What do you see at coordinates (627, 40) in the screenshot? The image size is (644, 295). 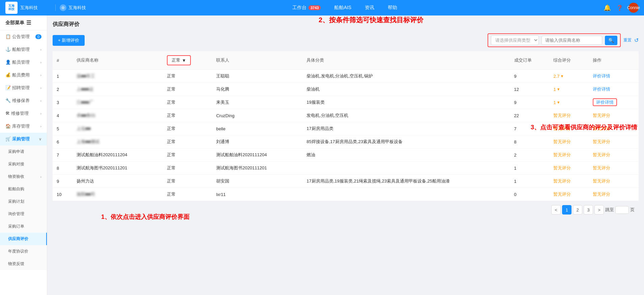 I see `reset-button: 重置` at bounding box center [627, 40].